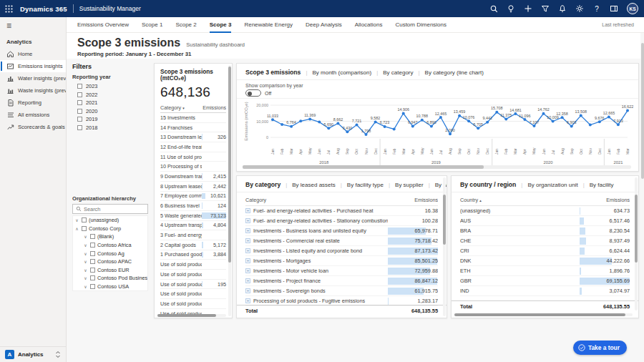  Describe the element at coordinates (192, 315) in the screenshot. I see `summary-horizontal-scrollbar` at that location.